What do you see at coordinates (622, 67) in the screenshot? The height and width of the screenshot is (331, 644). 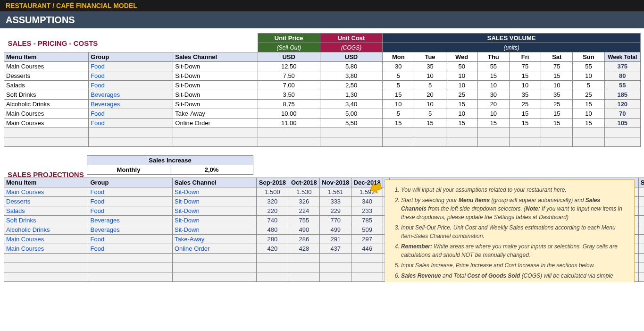 I see `cell-week-total: 375` at bounding box center [622, 67].